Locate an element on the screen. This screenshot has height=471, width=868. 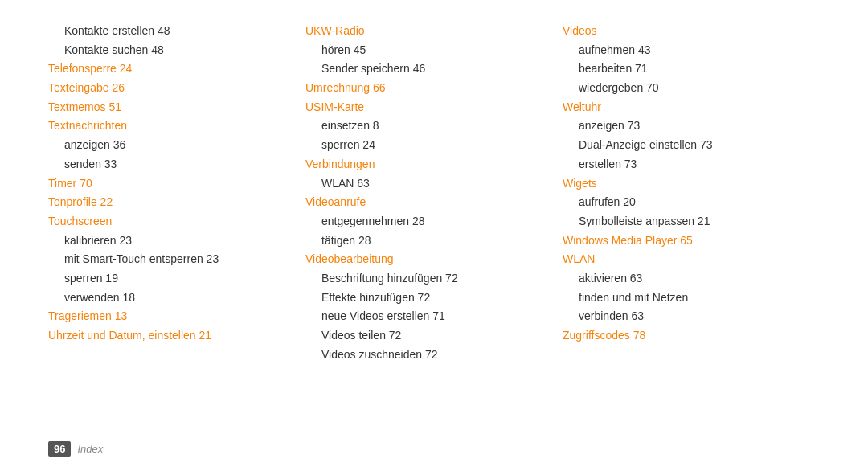
index-entry: Kontakte erstellen 48 is located at coordinates (169, 31).